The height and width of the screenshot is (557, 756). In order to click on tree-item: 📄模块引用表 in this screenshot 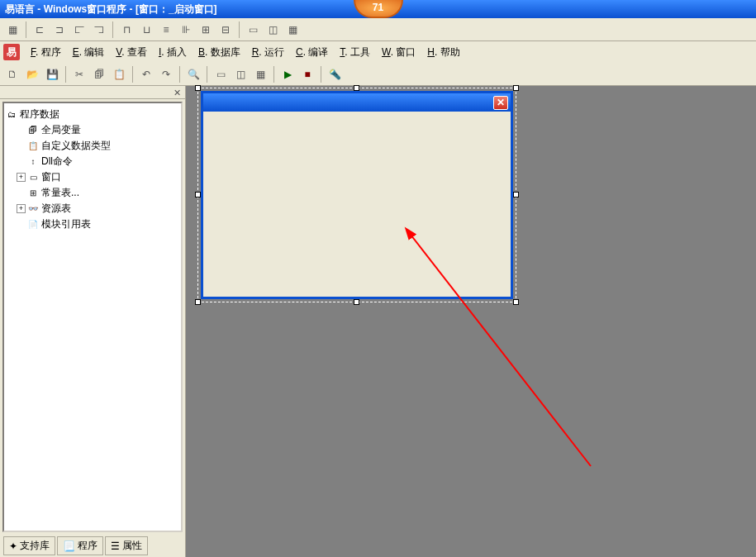, I will do `click(97, 225)`.